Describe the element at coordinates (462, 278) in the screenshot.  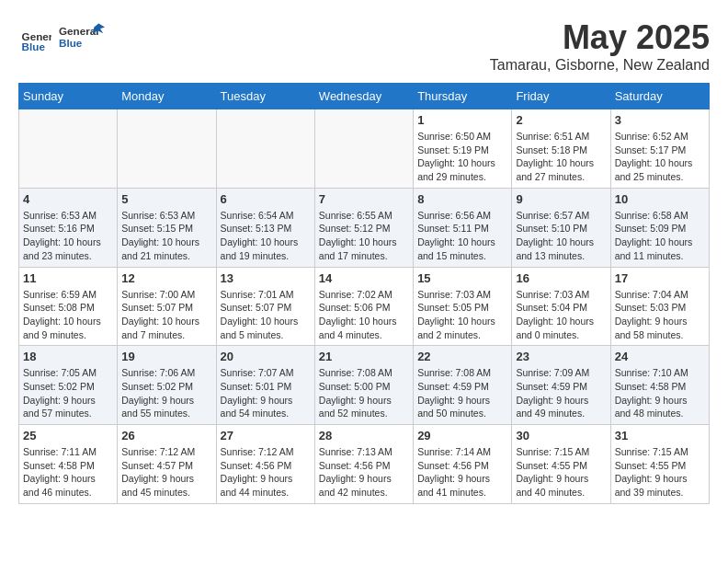
I see `day-number: 15` at that location.